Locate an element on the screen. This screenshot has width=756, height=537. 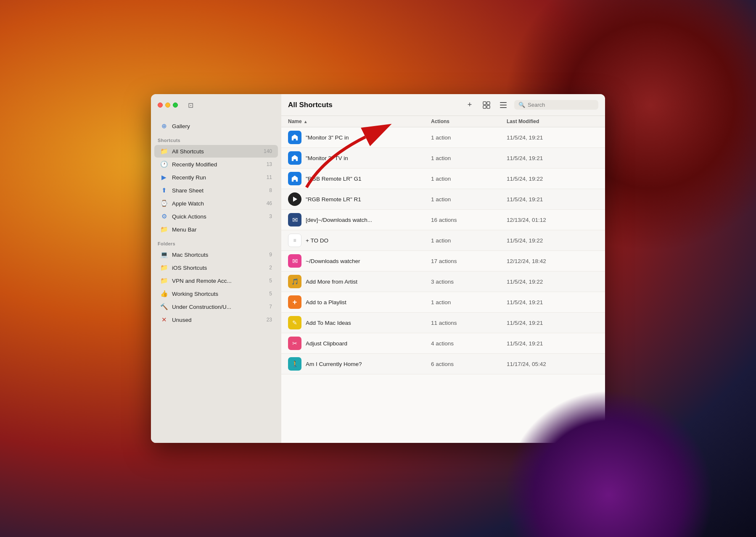
ios-shortcuts-count: 2 is located at coordinates (271, 268).